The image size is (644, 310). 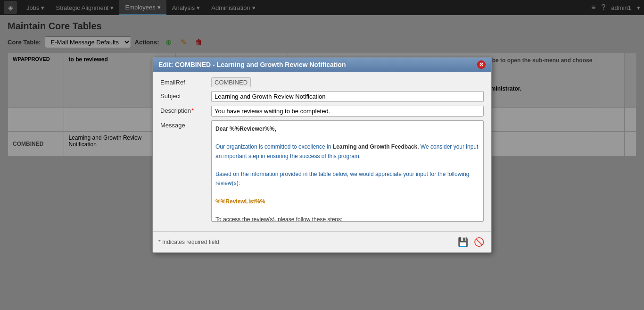 I want to click on subject-input, so click(x=347, y=96).